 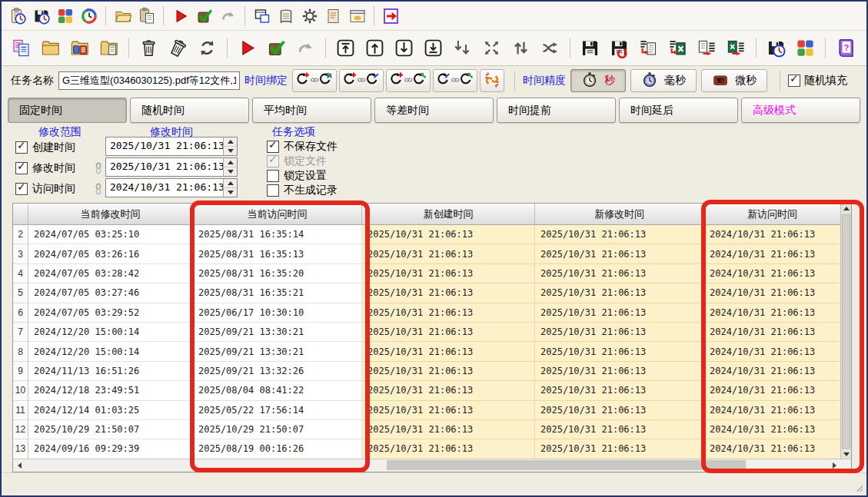 I want to click on row-number: 12, so click(x=21, y=430).